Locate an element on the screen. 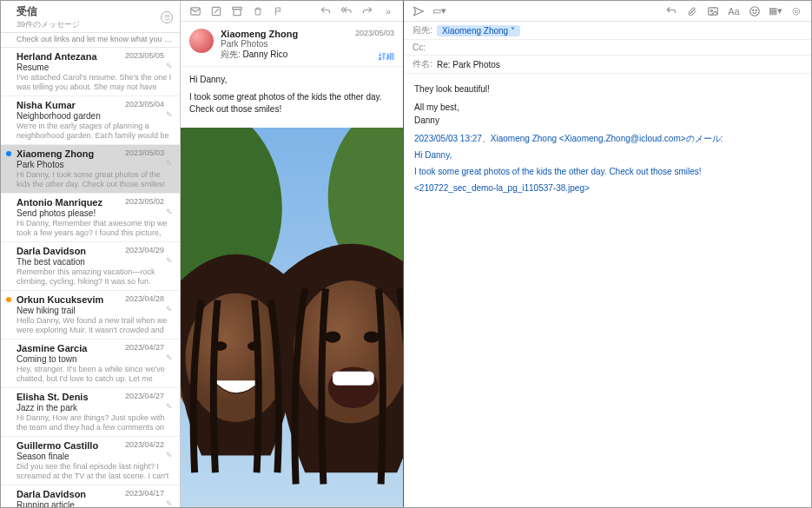 The height and width of the screenshot is (508, 812). avatar is located at coordinates (201, 41).